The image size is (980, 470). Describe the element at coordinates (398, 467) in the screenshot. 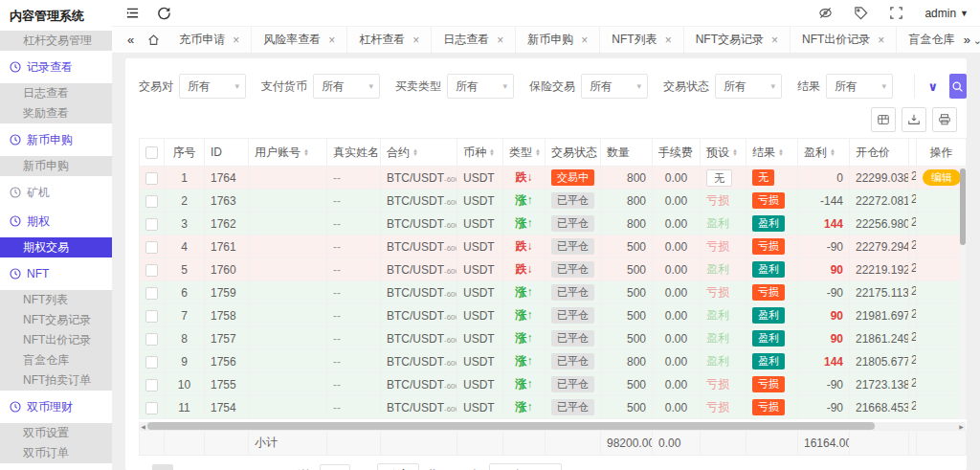

I see `confirm-button: 确定` at that location.